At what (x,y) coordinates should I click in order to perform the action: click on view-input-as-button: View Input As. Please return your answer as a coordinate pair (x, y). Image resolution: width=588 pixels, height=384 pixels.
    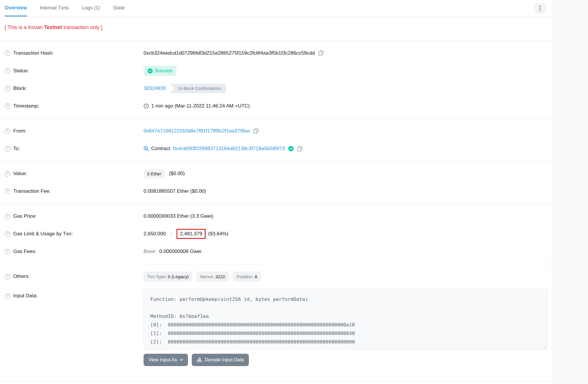
    Looking at the image, I should click on (166, 360).